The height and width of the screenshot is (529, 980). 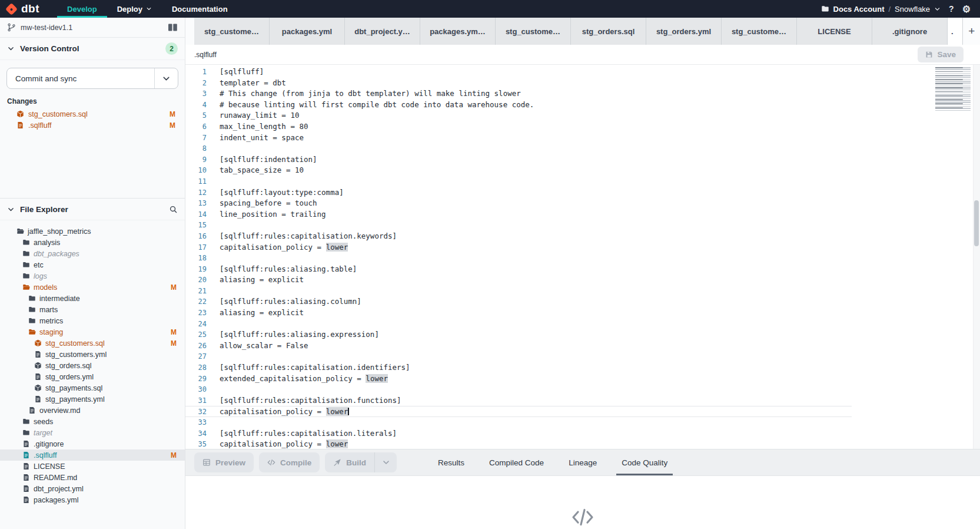 What do you see at coordinates (583, 214) in the screenshot?
I see `code-line: 14 line_position = trailing` at bounding box center [583, 214].